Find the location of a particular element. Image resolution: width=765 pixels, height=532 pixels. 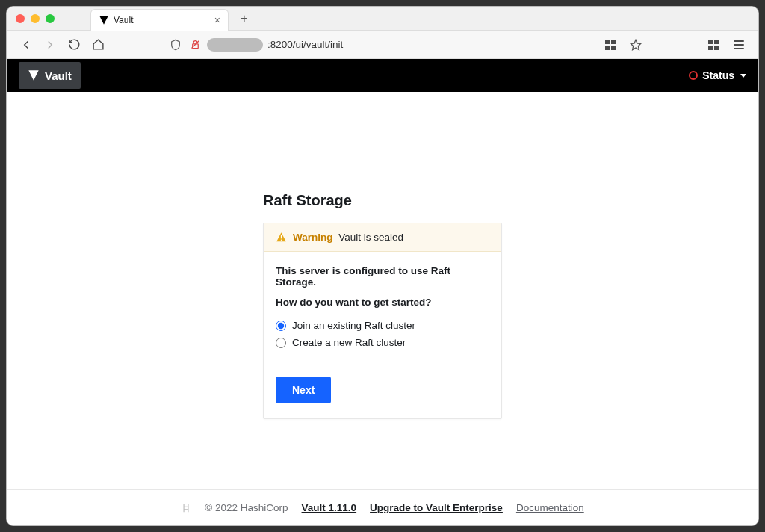

window-close-icon is located at coordinates (20, 19).